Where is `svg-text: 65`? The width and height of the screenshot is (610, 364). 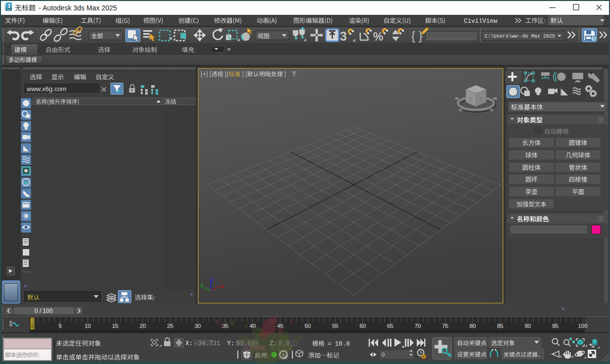 svg-text: 65 is located at coordinates (390, 326).